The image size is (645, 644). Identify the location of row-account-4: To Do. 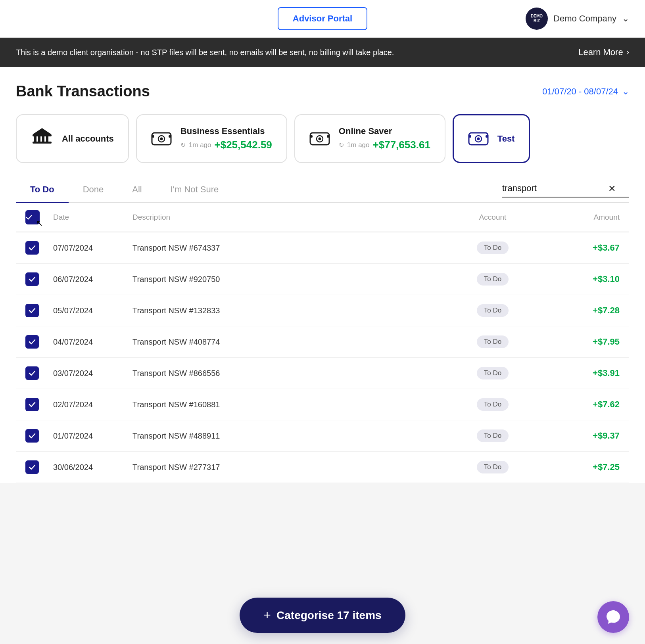
(493, 373).